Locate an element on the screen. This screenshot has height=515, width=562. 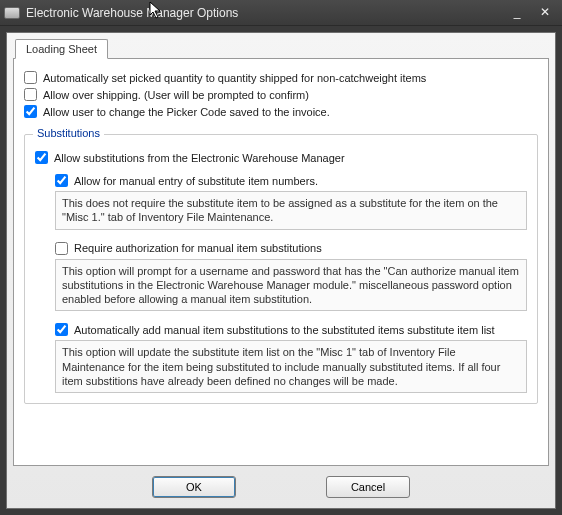
manual-entry-desc: This does not require the substitute ite… is located at coordinates (291, 210).